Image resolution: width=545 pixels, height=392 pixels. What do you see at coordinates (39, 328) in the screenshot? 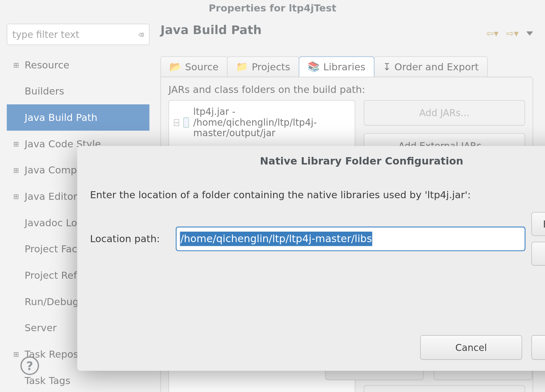
I see `sidebar-item-label: Server` at bounding box center [39, 328].